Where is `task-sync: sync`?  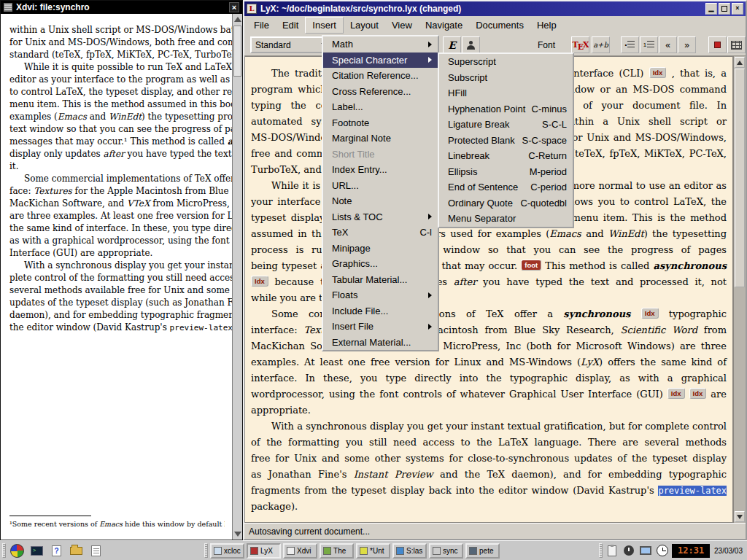
task-sync: sync is located at coordinates (446, 551).